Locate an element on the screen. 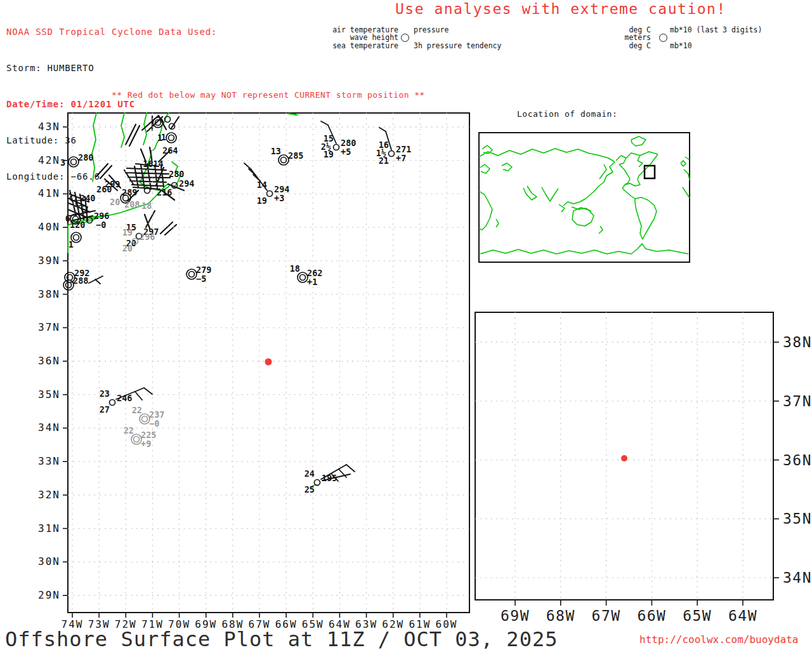 This screenshot has height=650, width=812. station-sea: 27 is located at coordinates (105, 409).